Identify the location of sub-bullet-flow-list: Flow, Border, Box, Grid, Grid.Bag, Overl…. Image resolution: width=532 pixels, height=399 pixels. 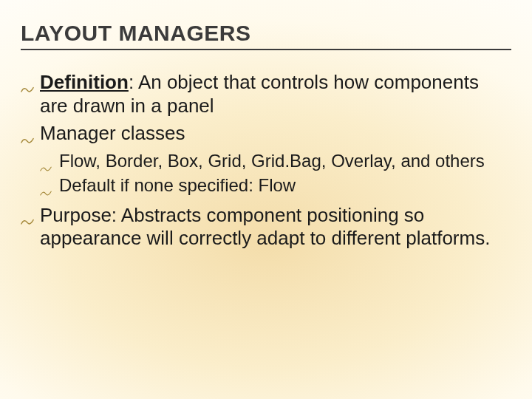
(276, 161).